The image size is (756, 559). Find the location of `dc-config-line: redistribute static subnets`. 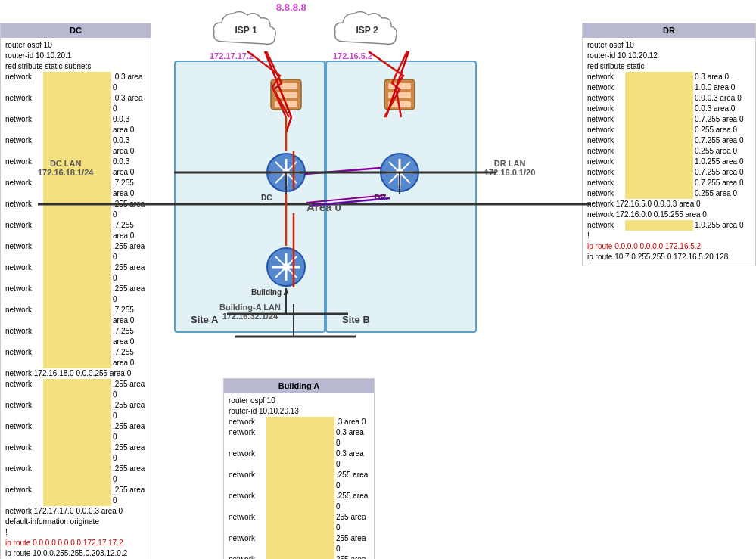

dc-config-line: redistribute static subnets is located at coordinates (76, 67).